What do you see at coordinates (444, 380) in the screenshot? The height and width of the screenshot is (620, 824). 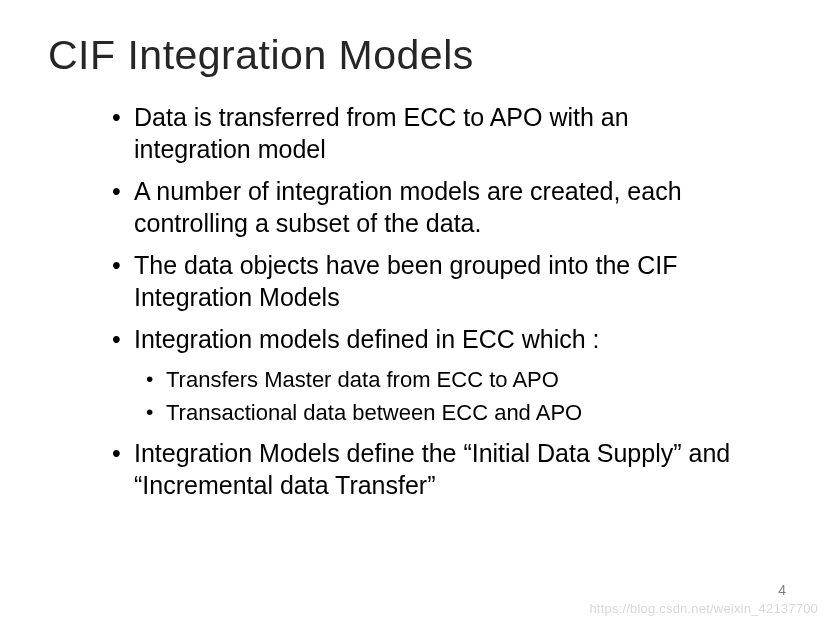 I see `sub-bullet-item: Transfers Master data from ECC to APO` at bounding box center [444, 380].